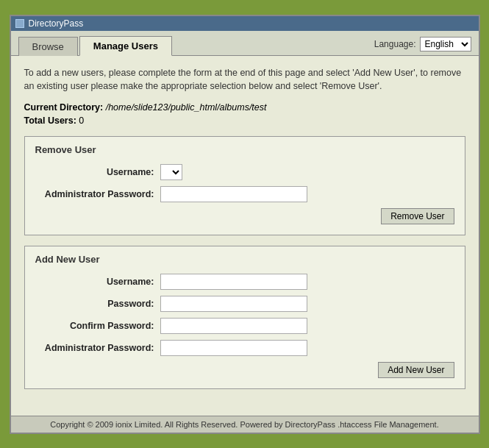 The image size is (489, 448). I want to click on remove-username-label: Username:, so click(98, 172).